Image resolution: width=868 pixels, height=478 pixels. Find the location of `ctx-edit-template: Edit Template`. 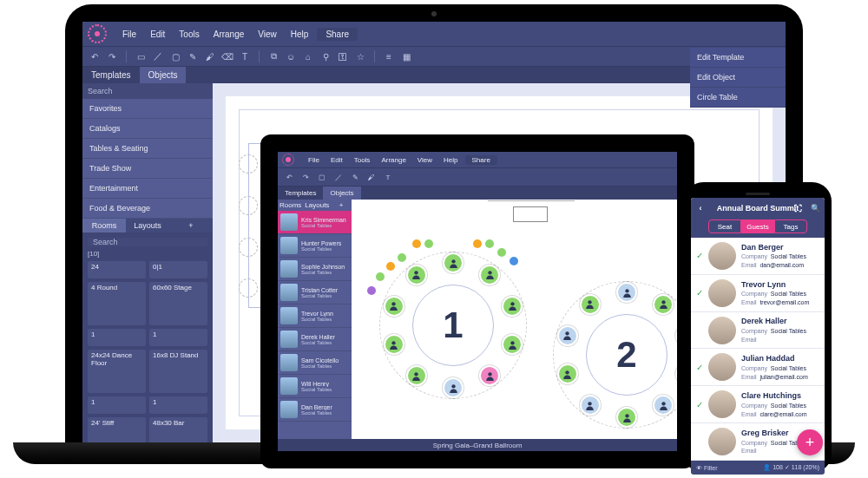

ctx-edit-template: Edit Template is located at coordinates (738, 57).